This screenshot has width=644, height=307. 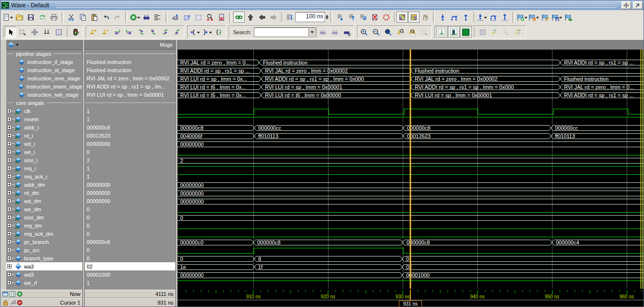 I want to click on previous-falling-edge-button, so click(x=141, y=32).